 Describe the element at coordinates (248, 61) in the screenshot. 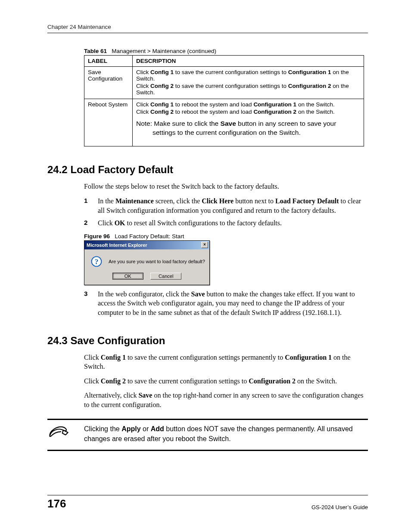

I see `col-description: DESCRIPTION` at that location.